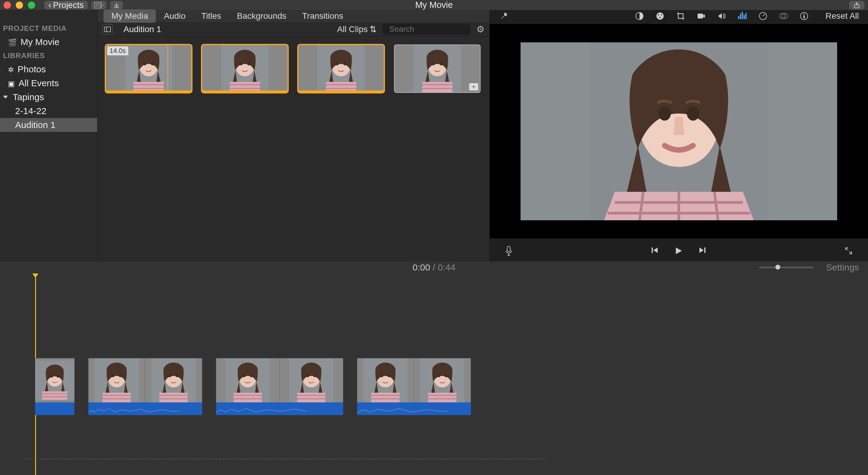 This screenshot has width=868, height=475. I want to click on library-sidebar: PROJECT MEDIA My Movie LIBRARIES Photos …, so click(49, 136).